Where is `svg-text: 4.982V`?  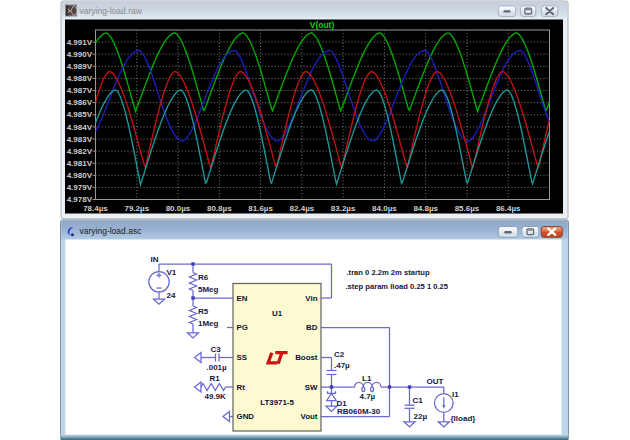 svg-text: 4.982V is located at coordinates (80, 152).